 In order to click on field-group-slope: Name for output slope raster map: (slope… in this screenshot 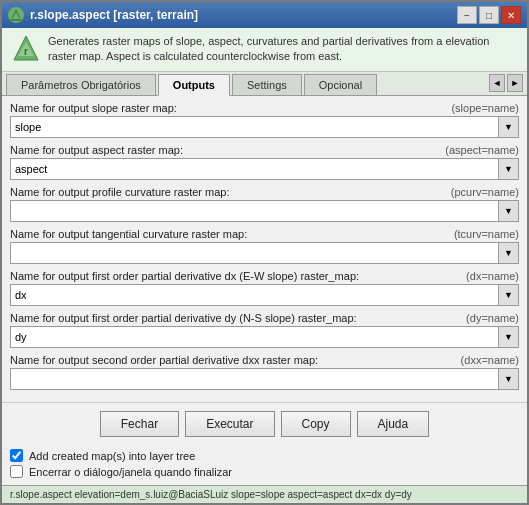, I will do `click(264, 120)`.